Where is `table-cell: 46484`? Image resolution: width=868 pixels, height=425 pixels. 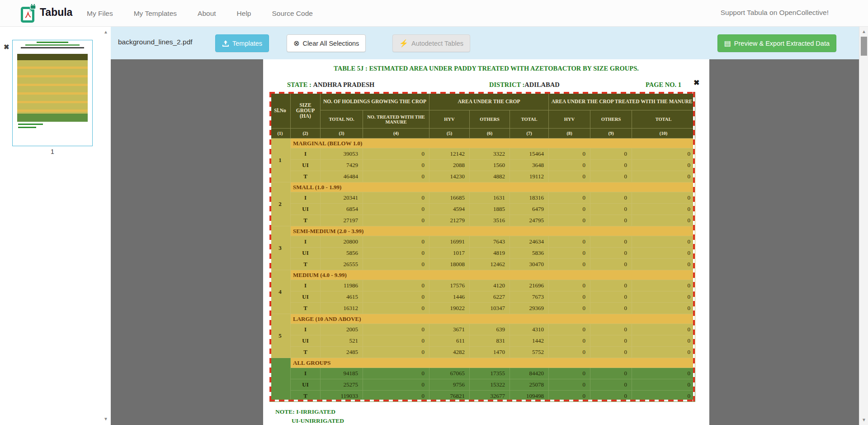
table-cell: 46484 is located at coordinates (342, 177).